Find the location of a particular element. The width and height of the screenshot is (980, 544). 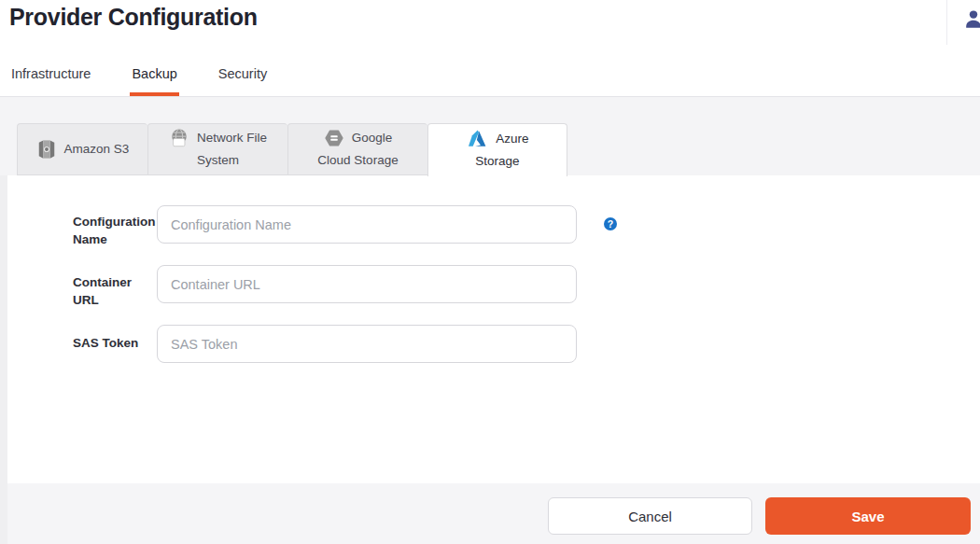

configuration-name-input is located at coordinates (367, 224).